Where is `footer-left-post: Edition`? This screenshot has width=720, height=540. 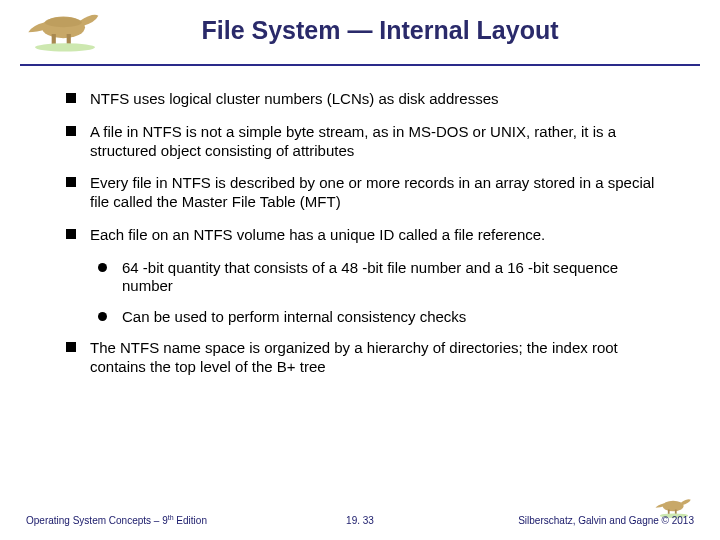
footer-left-post: Edition is located at coordinates (190, 520).